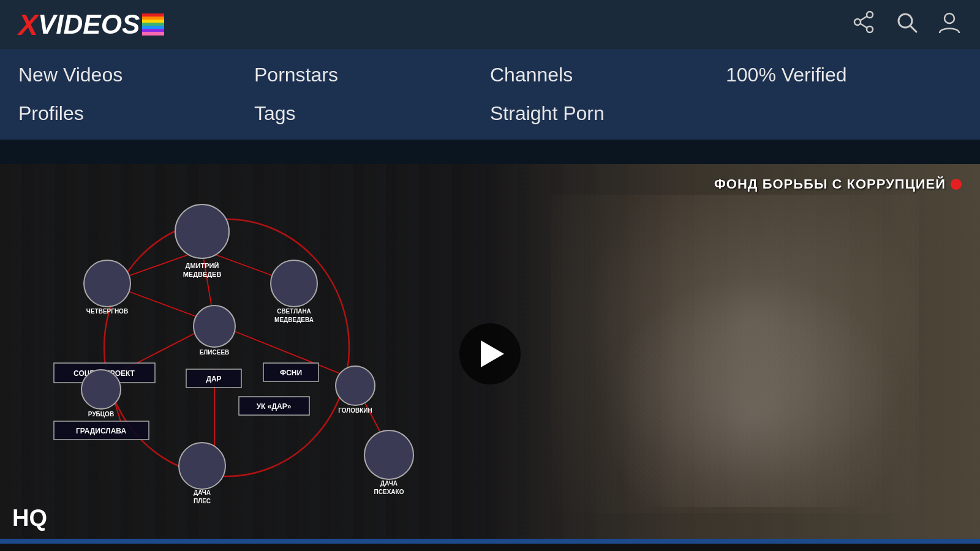 The image size is (980, 551). I want to click on search-icon, so click(907, 24).